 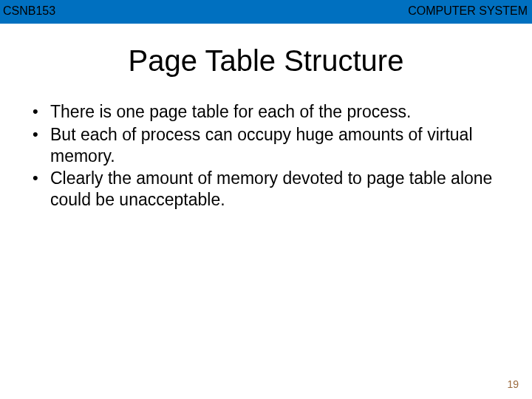 What do you see at coordinates (272, 112) in the screenshot?
I see `bullet-item: There is one page table for each of the …` at bounding box center [272, 112].